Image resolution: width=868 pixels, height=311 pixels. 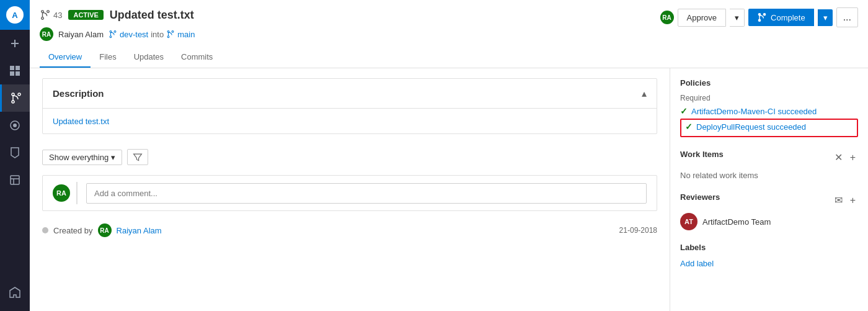 I want to click on branch-from-link: dev-test, so click(x=134, y=35).